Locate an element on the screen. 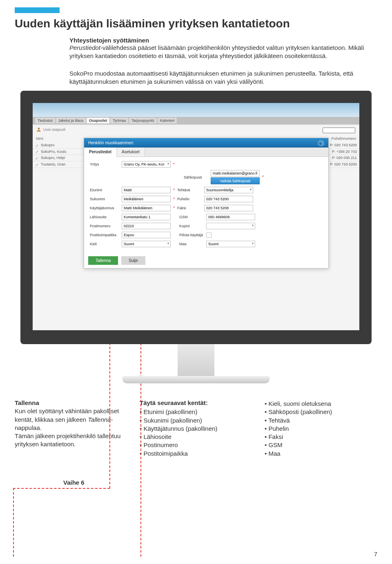 The image size is (392, 564). tab-osapuolet: Osapuolet is located at coordinates (98, 121).